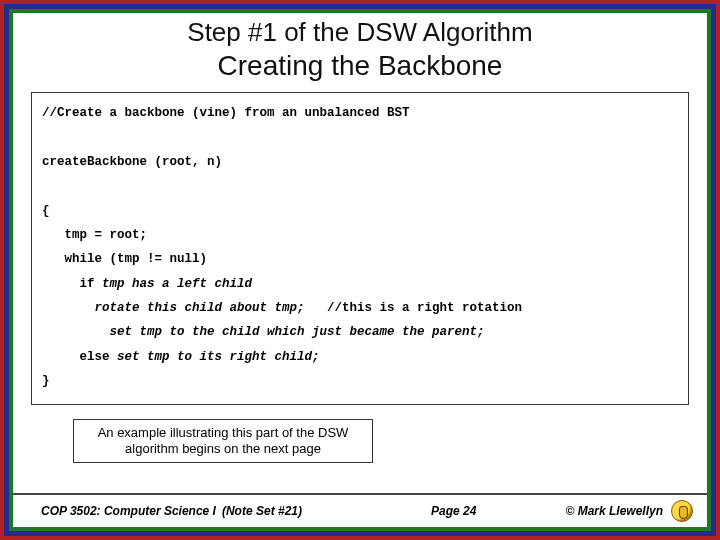 The image size is (720, 540). I want to click on code-line-italic: set tmp to its right child;, so click(218, 357).